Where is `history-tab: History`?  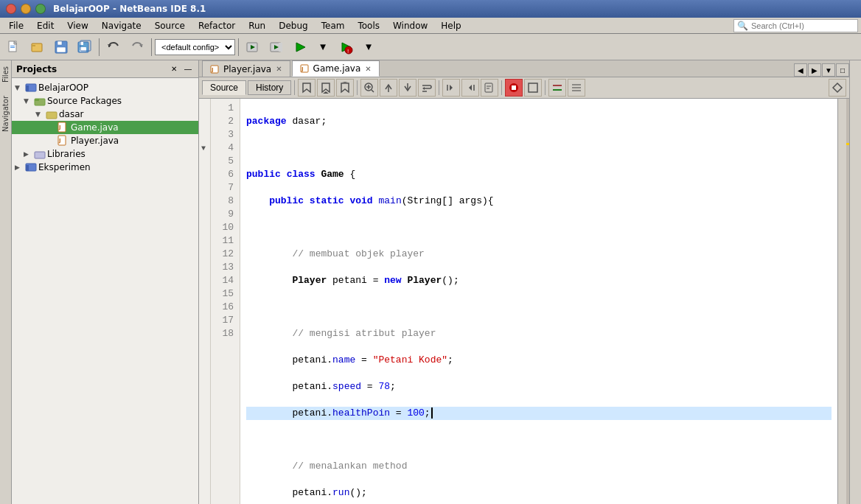
history-tab: History is located at coordinates (270, 88).